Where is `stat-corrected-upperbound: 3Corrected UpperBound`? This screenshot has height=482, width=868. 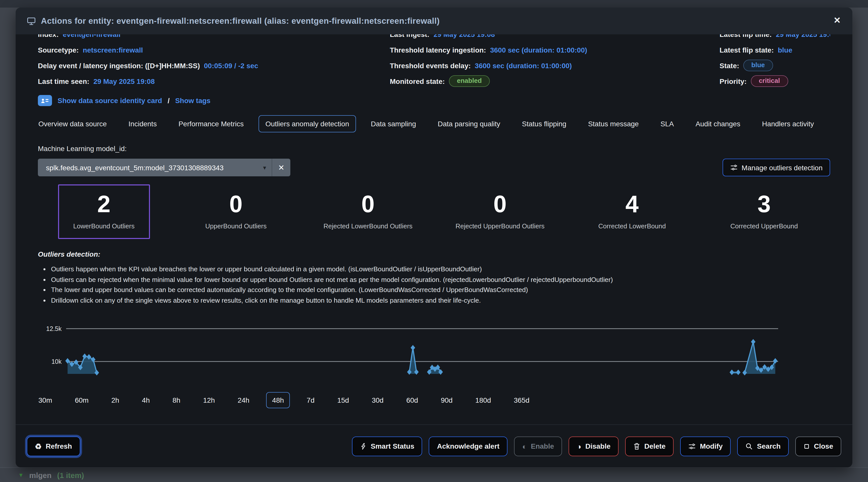
stat-corrected-upperbound: 3Corrected UpperBound is located at coordinates (764, 212).